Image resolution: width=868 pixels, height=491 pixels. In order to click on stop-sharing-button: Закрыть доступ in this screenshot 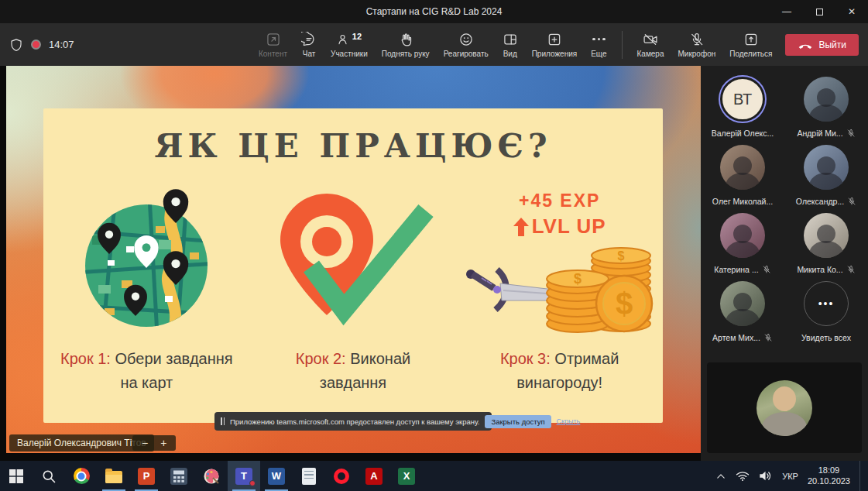, I will do `click(517, 421)`.